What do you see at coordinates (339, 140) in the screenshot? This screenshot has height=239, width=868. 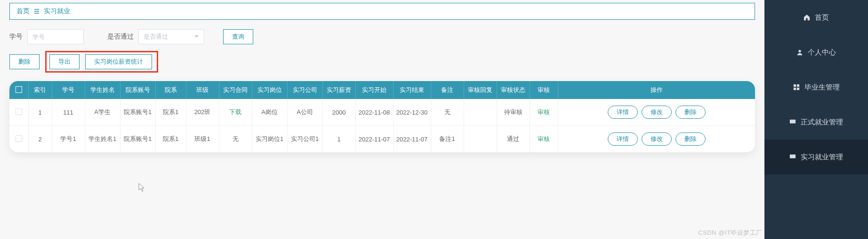 I see `cell-salary: 1` at bounding box center [339, 140].